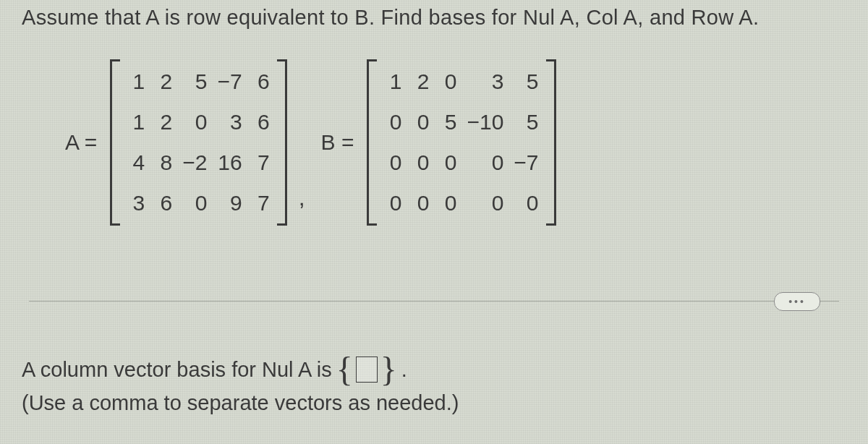 The height and width of the screenshot is (444, 868). Describe the element at coordinates (797, 302) in the screenshot. I see `more-options-button: •••` at that location.